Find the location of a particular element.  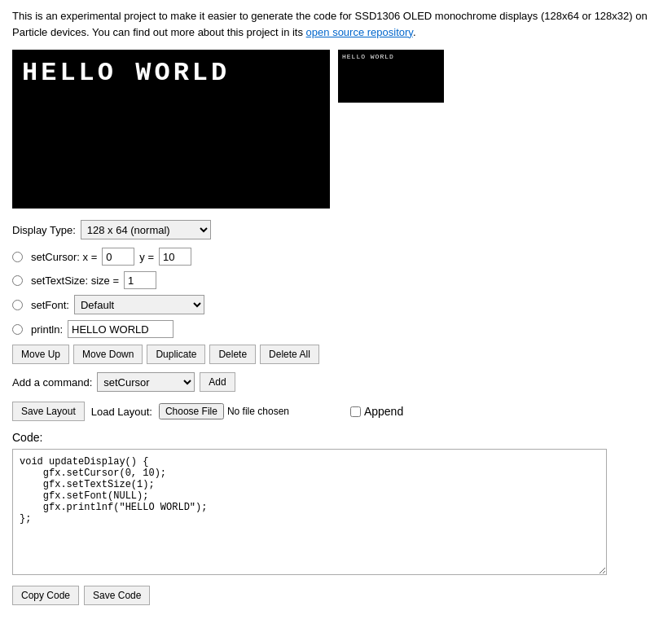

preview-small: HELLO WORLD is located at coordinates (391, 77).